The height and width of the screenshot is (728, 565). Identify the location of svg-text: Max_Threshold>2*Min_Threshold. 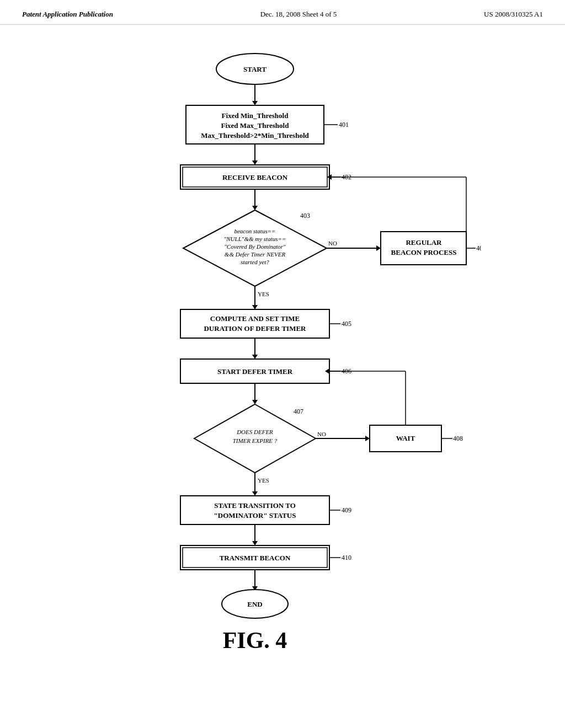
(255, 136).